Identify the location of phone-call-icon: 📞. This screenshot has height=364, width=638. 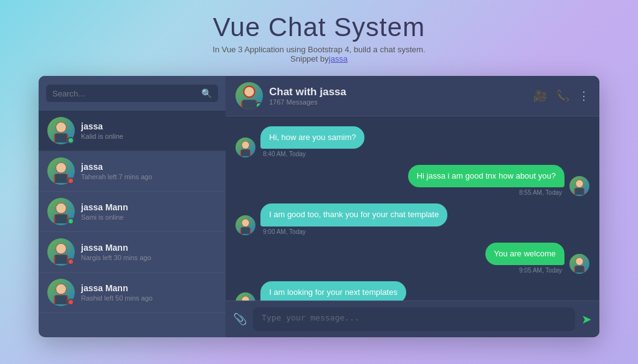
(563, 96).